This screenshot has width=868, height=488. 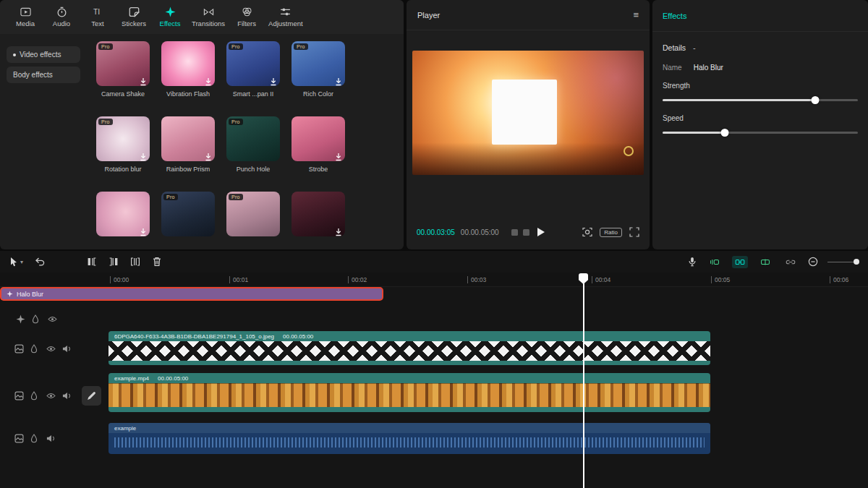 What do you see at coordinates (760, 100) in the screenshot?
I see `strength-slider` at bounding box center [760, 100].